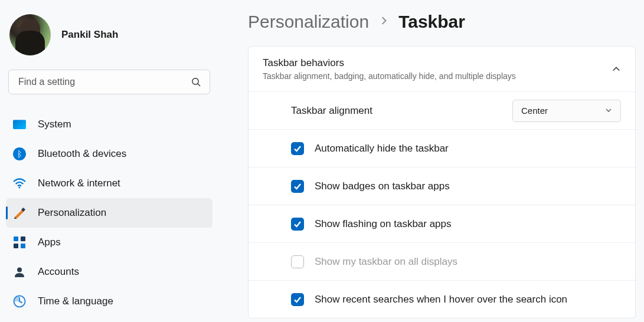  Describe the element at coordinates (383, 224) in the screenshot. I see `option-label: Show flashing on taskbar apps` at that location.